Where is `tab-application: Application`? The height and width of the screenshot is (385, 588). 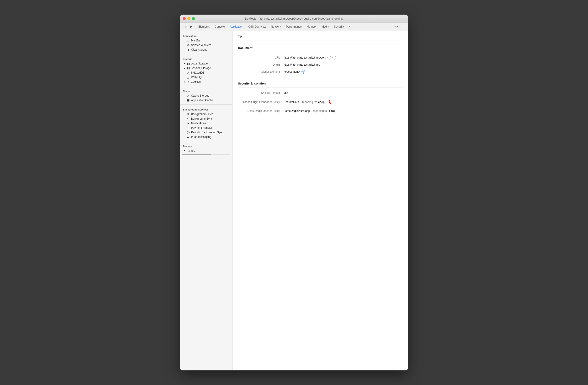
tab-application: Application is located at coordinates (237, 27).